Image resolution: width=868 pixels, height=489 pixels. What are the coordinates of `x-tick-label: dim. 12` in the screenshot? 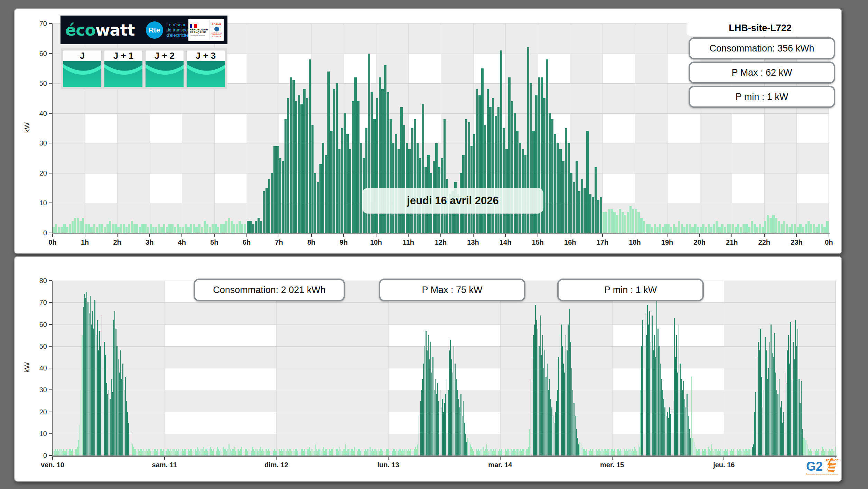 It's located at (276, 465).